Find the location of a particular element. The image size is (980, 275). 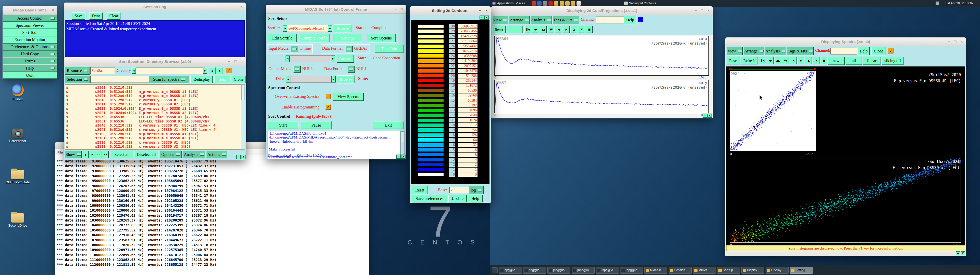

clone-button: Clone is located at coordinates (239, 79).